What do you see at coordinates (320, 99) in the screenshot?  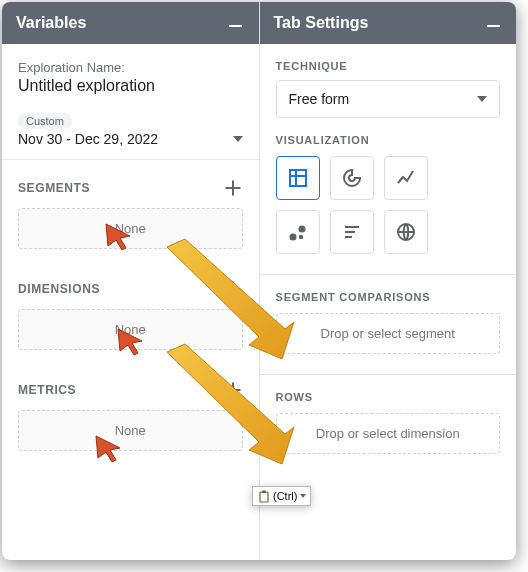 I see `technique-value: Free form` at bounding box center [320, 99].